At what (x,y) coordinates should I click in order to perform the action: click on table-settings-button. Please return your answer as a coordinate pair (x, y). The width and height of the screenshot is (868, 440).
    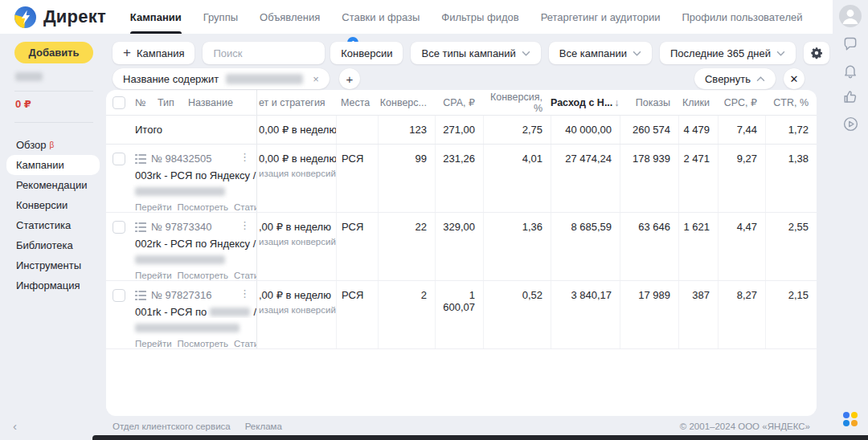
    Looking at the image, I should click on (817, 53).